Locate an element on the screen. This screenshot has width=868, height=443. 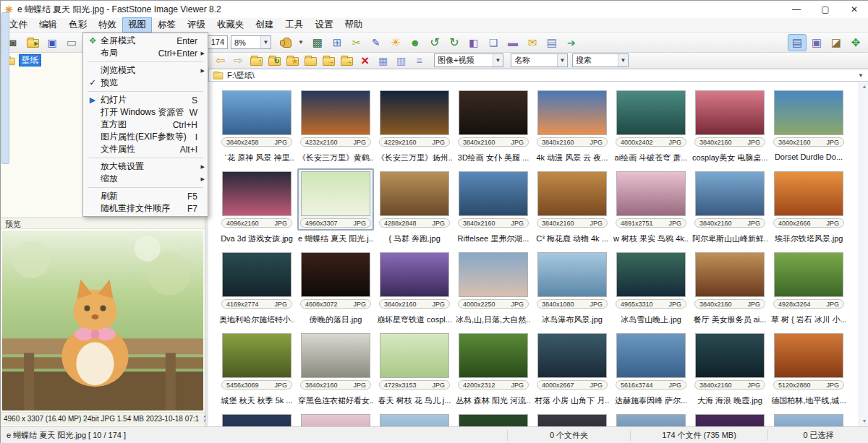
thumbnail-cell: 3840x2160JPG大海 海浪 晚霞.jpg is located at coordinates (730, 369).